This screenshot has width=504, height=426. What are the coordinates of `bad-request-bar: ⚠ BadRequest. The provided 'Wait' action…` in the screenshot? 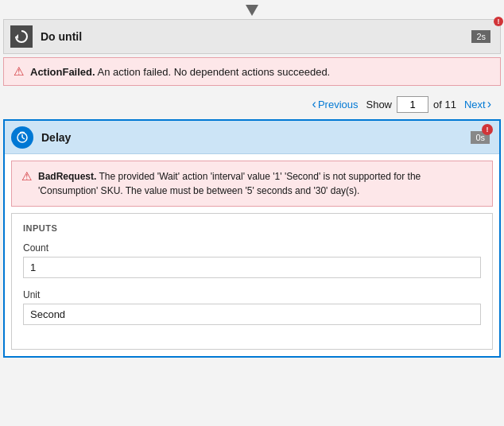 It's located at (252, 184).